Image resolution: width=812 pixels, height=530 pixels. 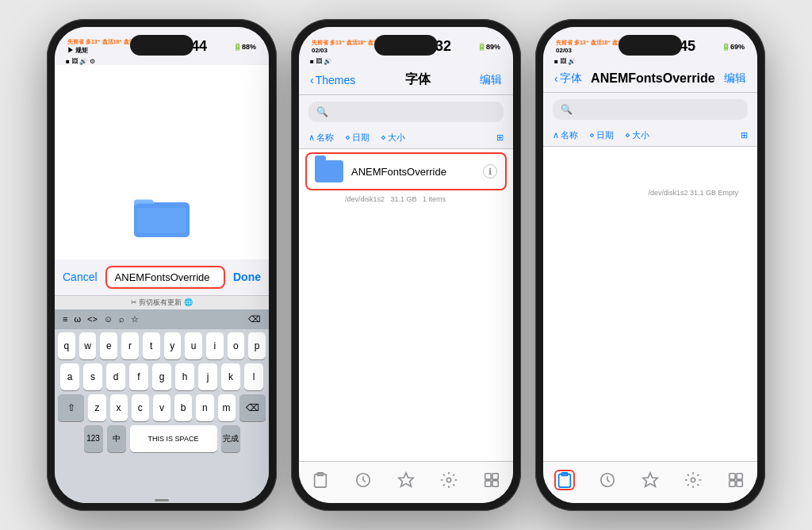 What do you see at coordinates (571, 79) in the screenshot?
I see `back-label-3: 字体` at bounding box center [571, 79].